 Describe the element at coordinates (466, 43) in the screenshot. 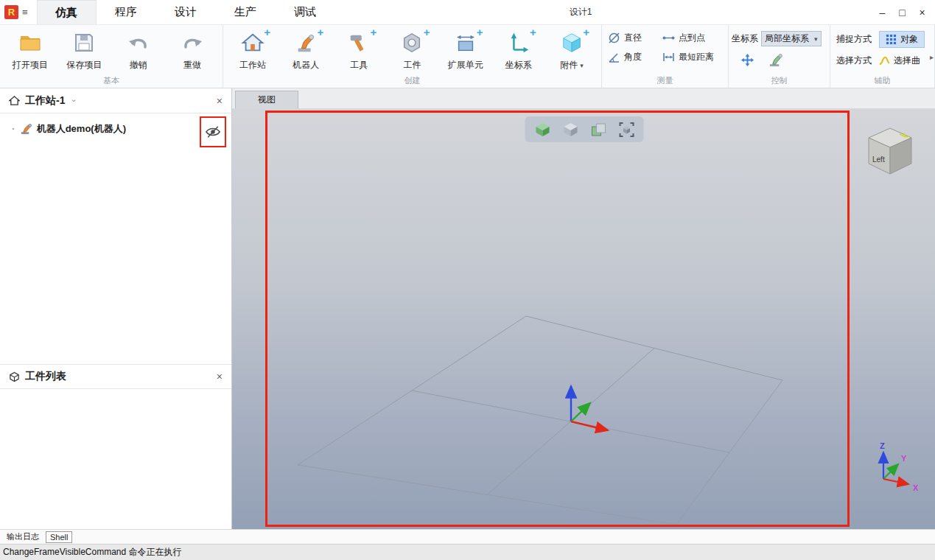

I see `extension-unit-icon: +` at that location.